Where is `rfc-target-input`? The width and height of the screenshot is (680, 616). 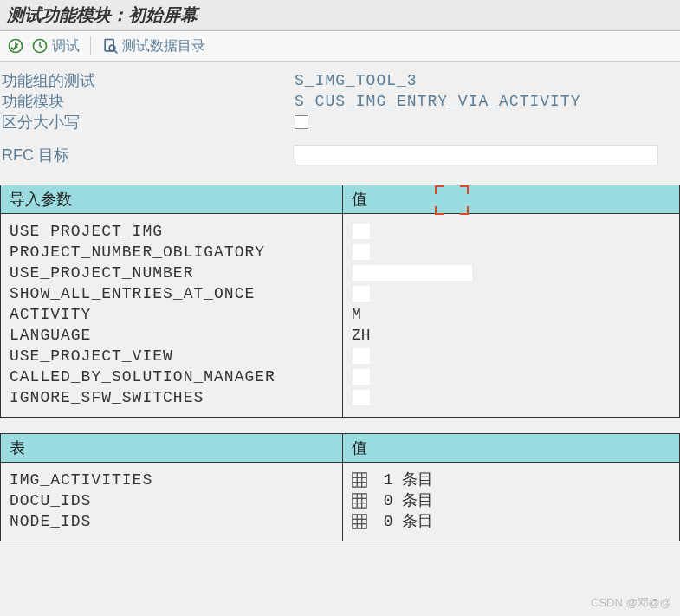
rfc-target-input is located at coordinates (476, 155).